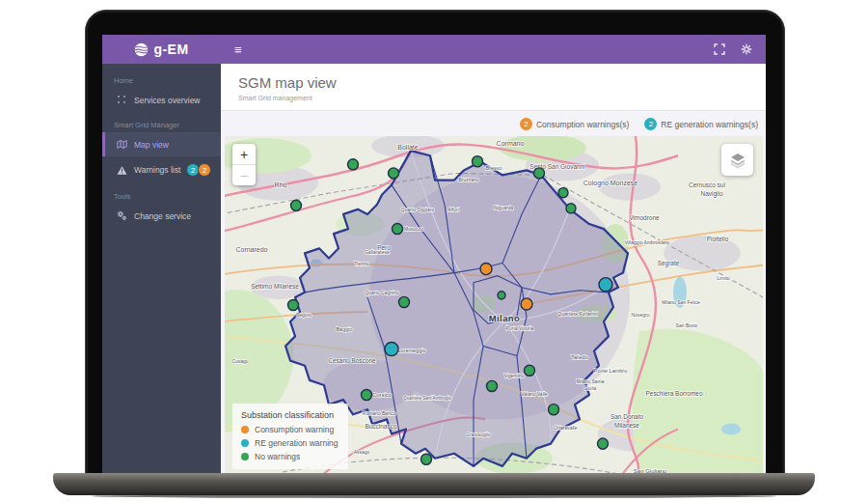  I want to click on map-place-label: Novegro, so click(640, 315).